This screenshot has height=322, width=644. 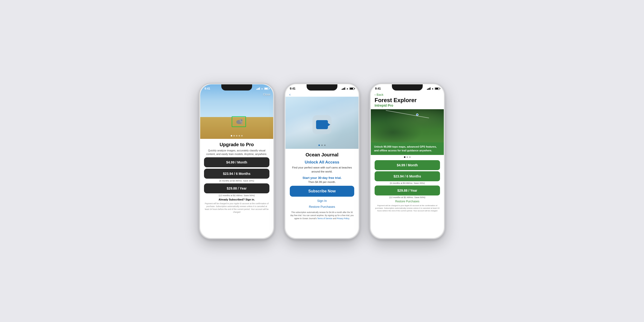 What do you see at coordinates (237, 174) in the screenshot?
I see `plan2-button: $23.94 / 6 Months` at bounding box center [237, 174].